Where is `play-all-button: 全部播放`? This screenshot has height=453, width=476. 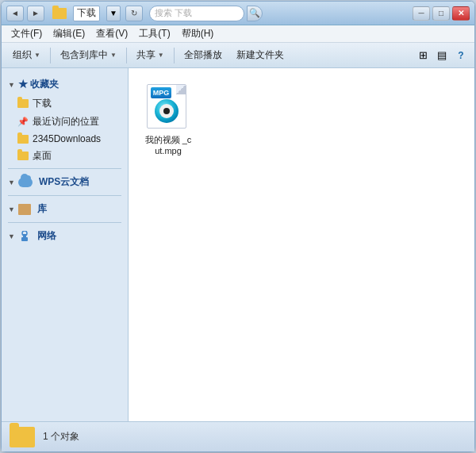
play-all-button: 全部播放 is located at coordinates (203, 56).